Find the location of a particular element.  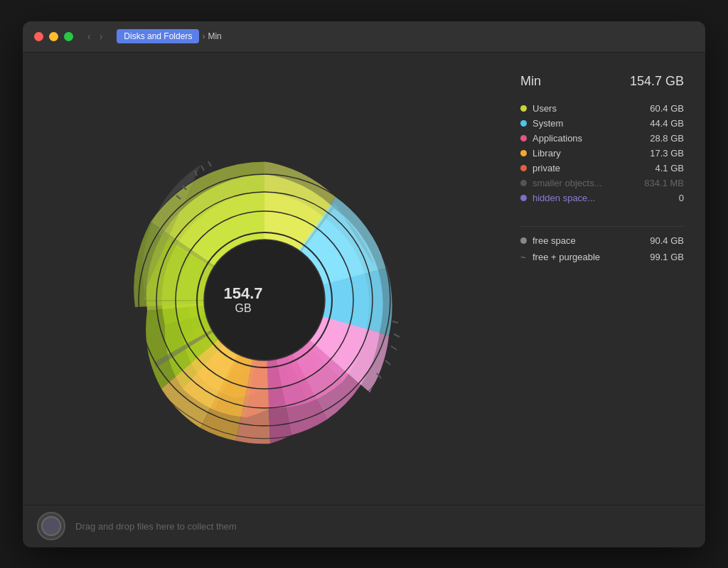

legend-label: smaller objects... is located at coordinates (580, 183).